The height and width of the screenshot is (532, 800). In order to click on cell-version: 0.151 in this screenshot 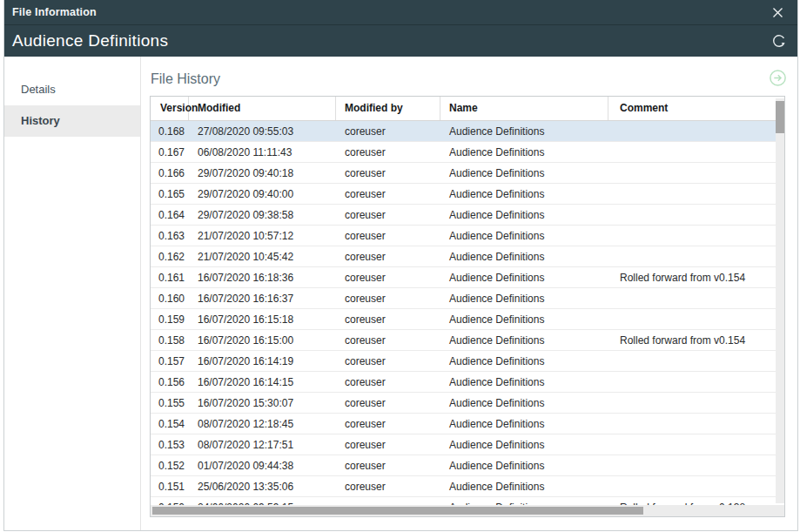, I will do `click(170, 487)`.